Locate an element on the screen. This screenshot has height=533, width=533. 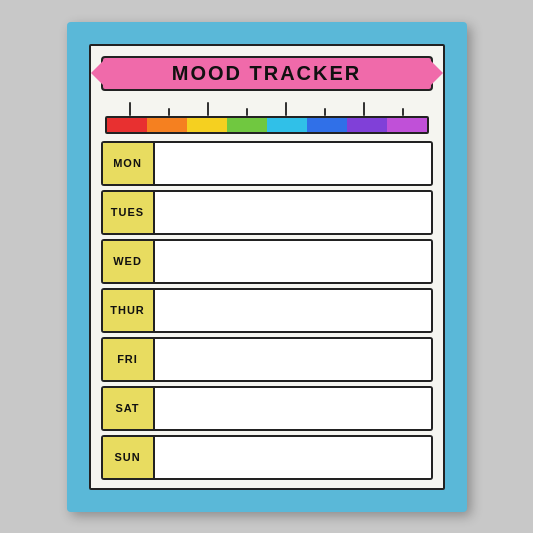
scale-area is located at coordinates (267, 116).